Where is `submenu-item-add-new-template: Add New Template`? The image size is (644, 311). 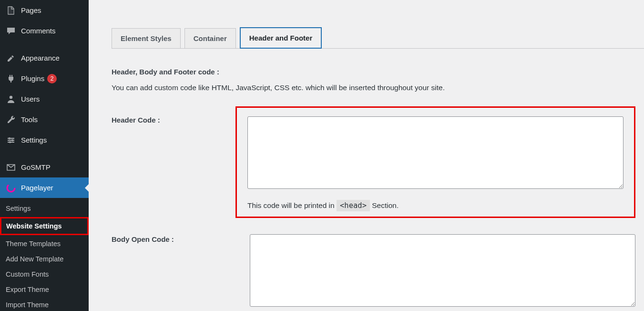
submenu-item-add-new-template: Add New Template is located at coordinates (44, 259).